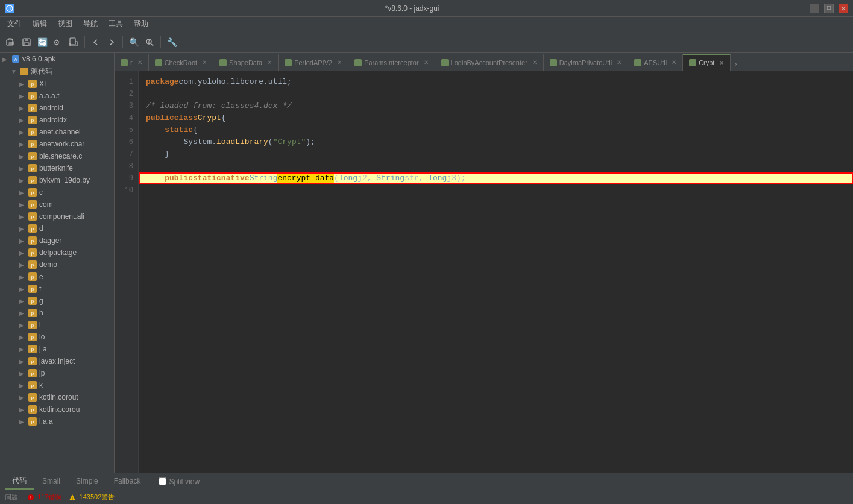 This screenshot has width=853, height=504. What do you see at coordinates (127, 142) in the screenshot?
I see `line-num-6: 6` at bounding box center [127, 142].